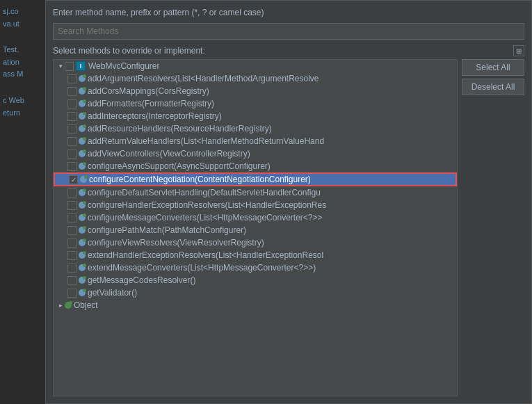  What do you see at coordinates (255, 205) in the screenshot?
I see `method-item-m11: configureHandlerExceptionResolvers(List<…` at bounding box center [255, 205].